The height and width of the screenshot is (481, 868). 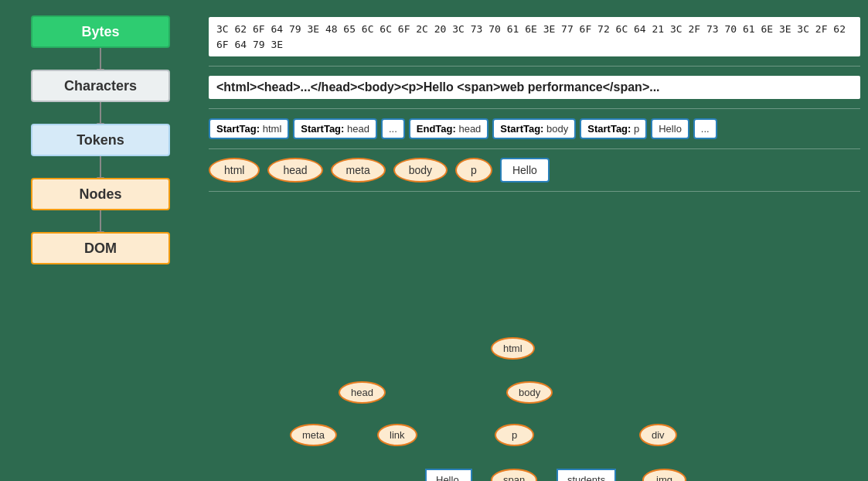 What do you see at coordinates (314, 435) in the screenshot?
I see `dom-node-meta: meta` at bounding box center [314, 435].